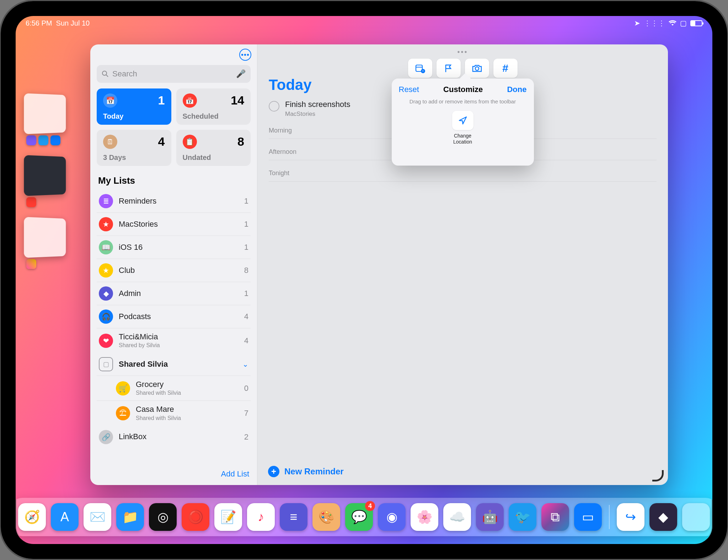 The height and width of the screenshot is (560, 728). Describe the element at coordinates (173, 401) in the screenshot. I see `group-items: 🛒 GroceryShared with Silvia 0 ⛱ Casa Mar…` at that location.